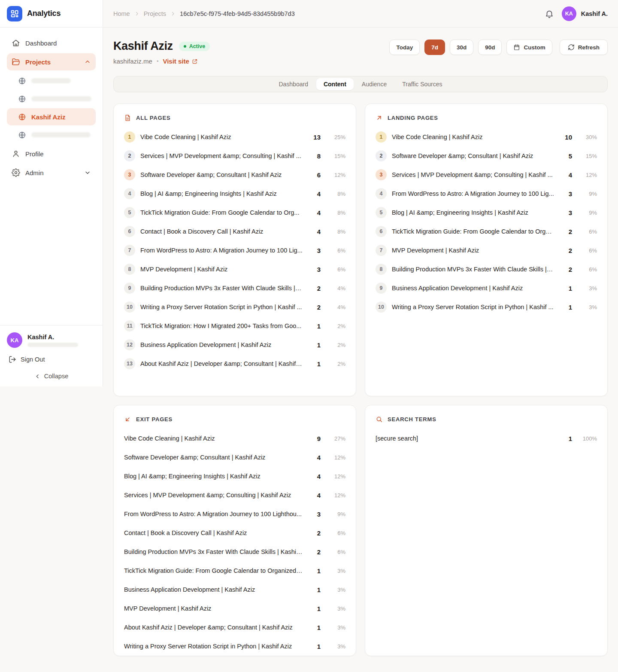 The width and height of the screenshot is (618, 672). What do you see at coordinates (235, 137) in the screenshot?
I see `list-item: 1Vibe Code Cleaning | Kashif Aziz1325%` at bounding box center [235, 137].